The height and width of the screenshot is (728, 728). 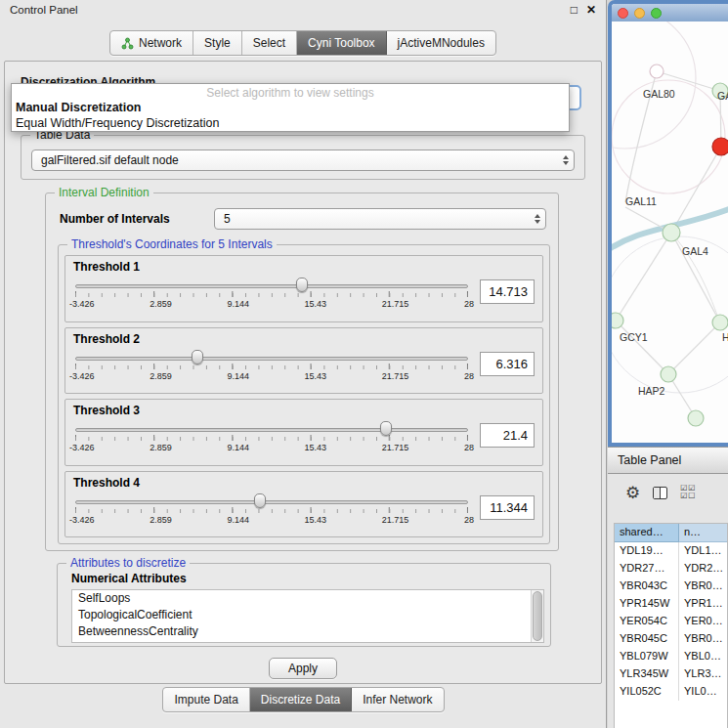 I want to click on tab-infer-network: Infer Network, so click(x=397, y=700).